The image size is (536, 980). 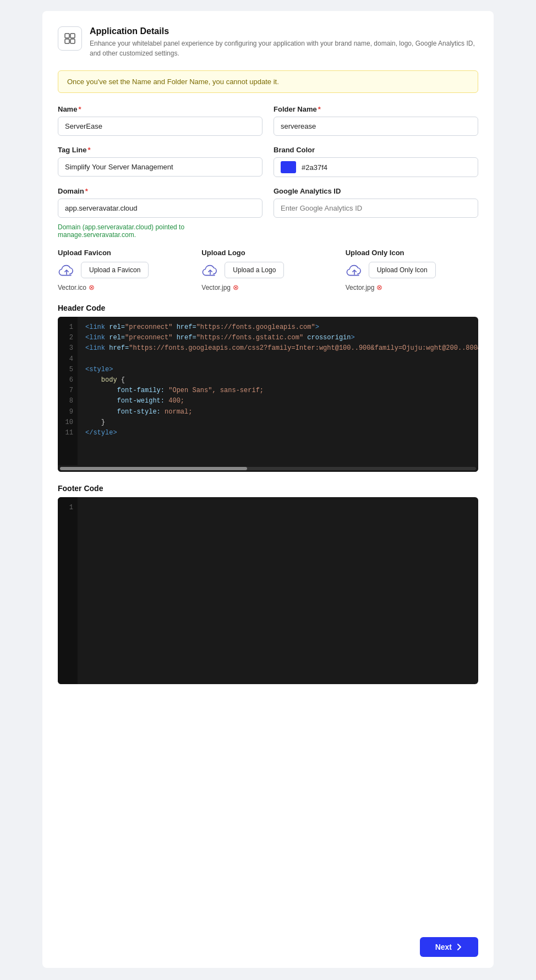 What do you see at coordinates (376, 126) in the screenshot?
I see `folder-name-input` at bounding box center [376, 126].